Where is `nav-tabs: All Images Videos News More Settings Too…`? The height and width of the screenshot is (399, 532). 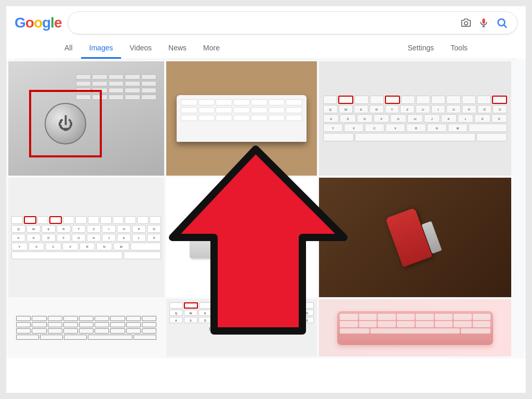 nav-tabs: All Images Videos News More Settings Too… is located at coordinates (266, 49).